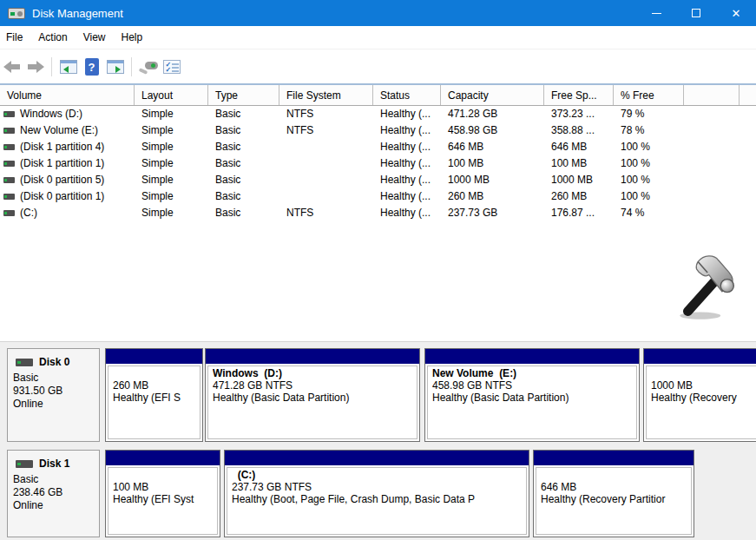  What do you see at coordinates (378, 214) in the screenshot?
I see `table-row: (C:) Simple Basic NTFS Healthy (... 237.…` at bounding box center [378, 214].